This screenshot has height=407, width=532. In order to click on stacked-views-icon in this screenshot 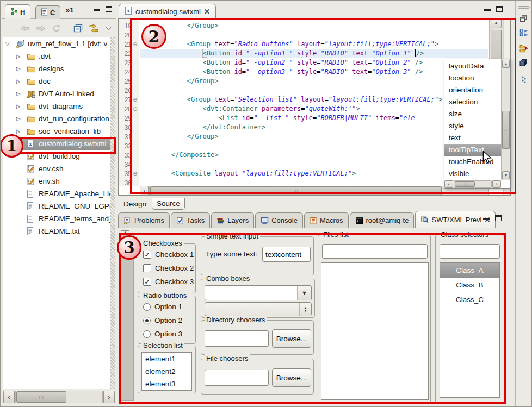, I will do `click(523, 63)`.